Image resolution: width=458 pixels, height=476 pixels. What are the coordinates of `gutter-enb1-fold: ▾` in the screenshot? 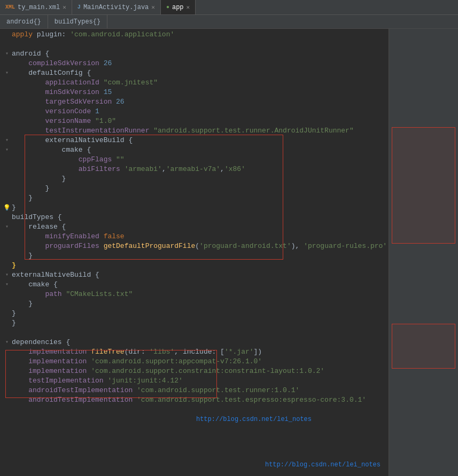 It's located at (7, 141).